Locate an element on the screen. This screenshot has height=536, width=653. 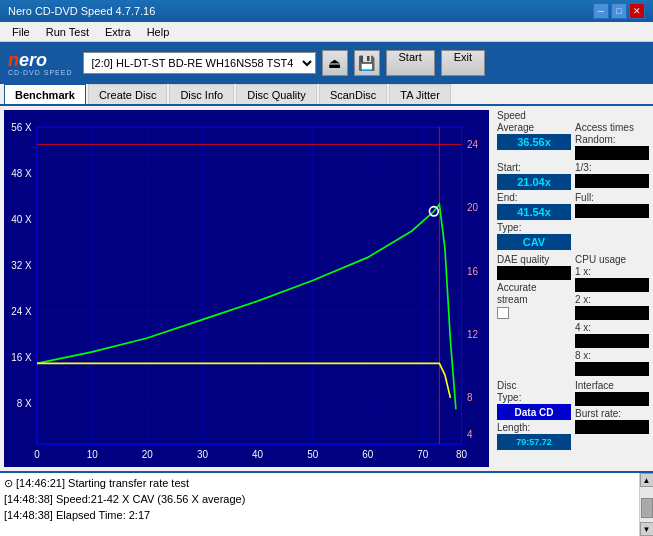
svg-text: 56 X is located at coordinates (22, 128).